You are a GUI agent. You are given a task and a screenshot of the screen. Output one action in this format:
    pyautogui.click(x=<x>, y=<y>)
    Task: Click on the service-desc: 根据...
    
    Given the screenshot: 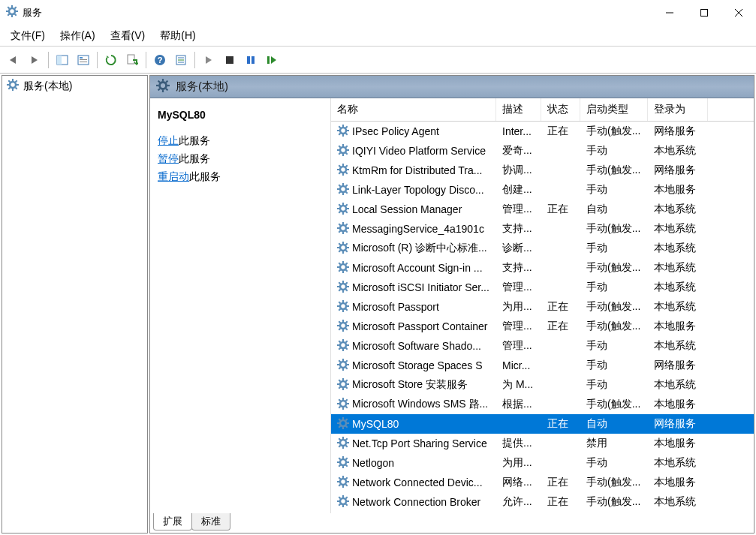 What is the action you would take?
    pyautogui.click(x=519, y=404)
    